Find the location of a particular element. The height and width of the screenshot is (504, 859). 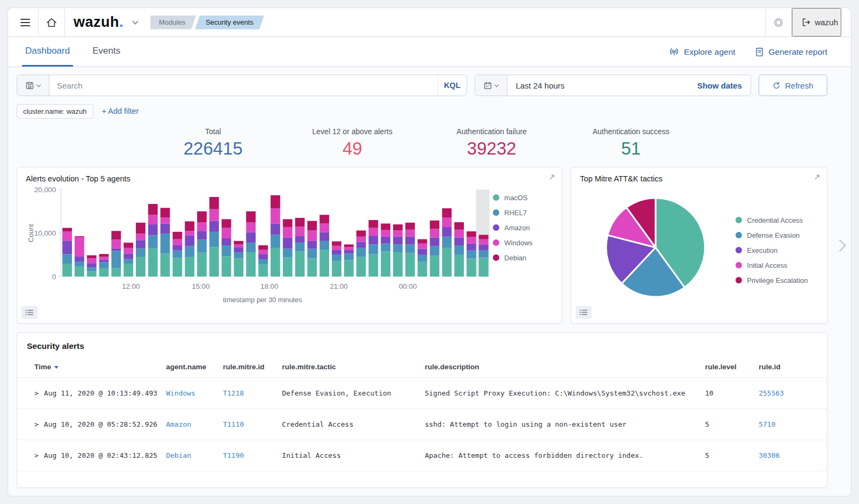

column-header-rule-mitre-tactic: rule.mitre.tactic is located at coordinates (349, 367).